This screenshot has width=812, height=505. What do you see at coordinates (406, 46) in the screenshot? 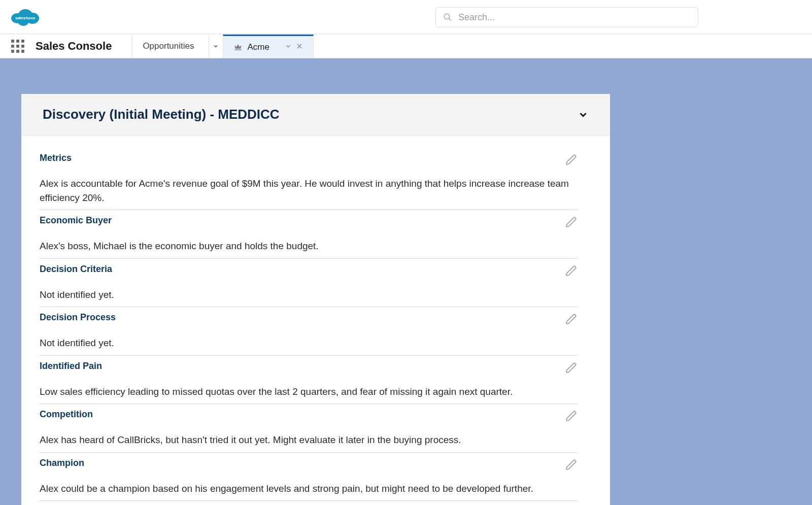
I see `tab-bar: Sales Console Opportunities Acme` at bounding box center [406, 46].